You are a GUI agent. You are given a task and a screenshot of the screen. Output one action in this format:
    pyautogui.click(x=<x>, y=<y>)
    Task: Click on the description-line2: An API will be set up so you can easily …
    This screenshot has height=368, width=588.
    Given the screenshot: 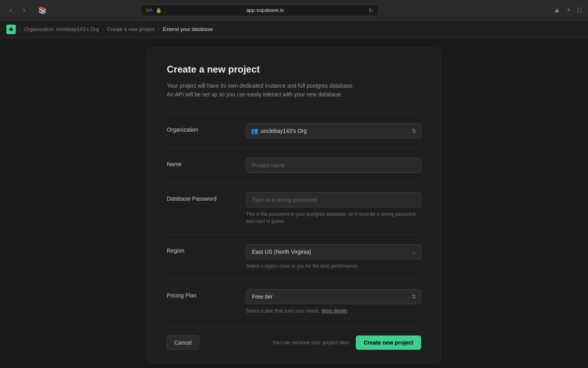 What is the action you would take?
    pyautogui.click(x=294, y=94)
    